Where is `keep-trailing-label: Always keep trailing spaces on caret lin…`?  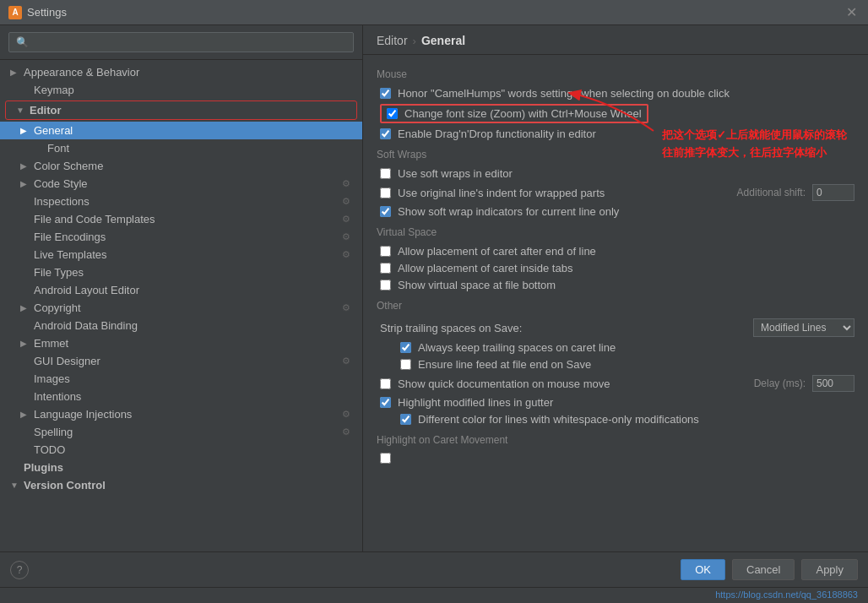 keep-trailing-label: Always keep trailing spaces on caret lin… is located at coordinates (517, 348).